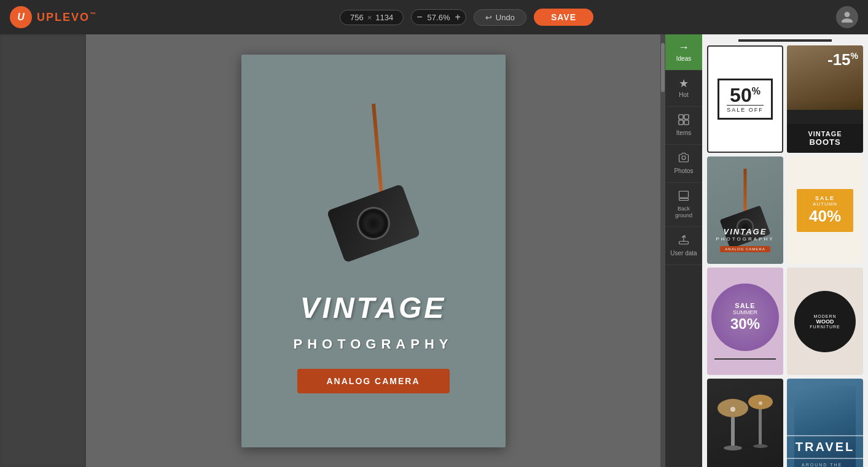 This screenshot has width=868, height=467. I want to click on t3-btn: ANALOG CAMERA, so click(745, 249).